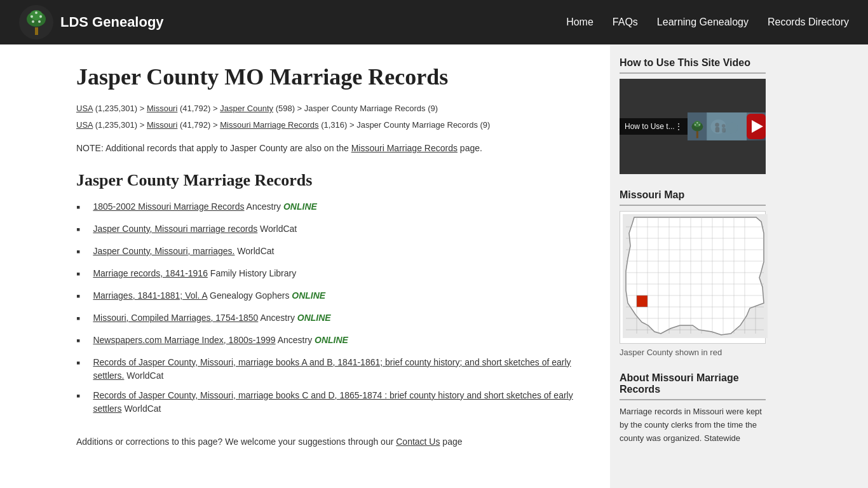 The image size is (868, 488). I want to click on about-section-title: About Missouri Marriage Records, so click(693, 386).